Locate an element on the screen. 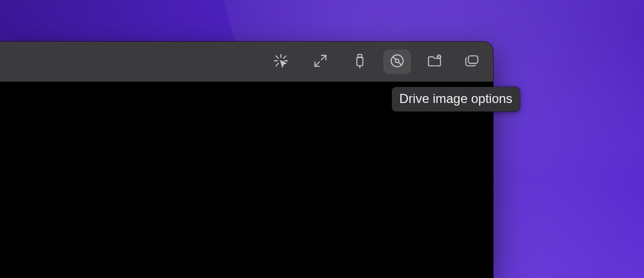  windows-stack-icon is located at coordinates (472, 62).